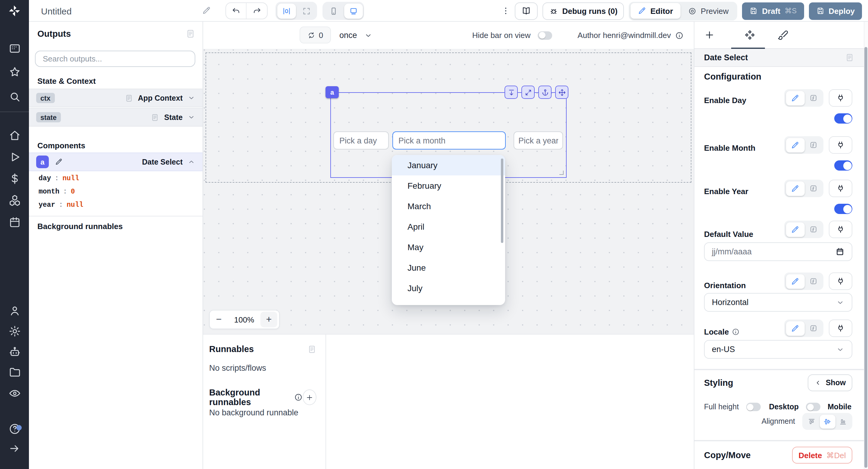  I want to click on orientation-select: Horizontal, so click(778, 303).